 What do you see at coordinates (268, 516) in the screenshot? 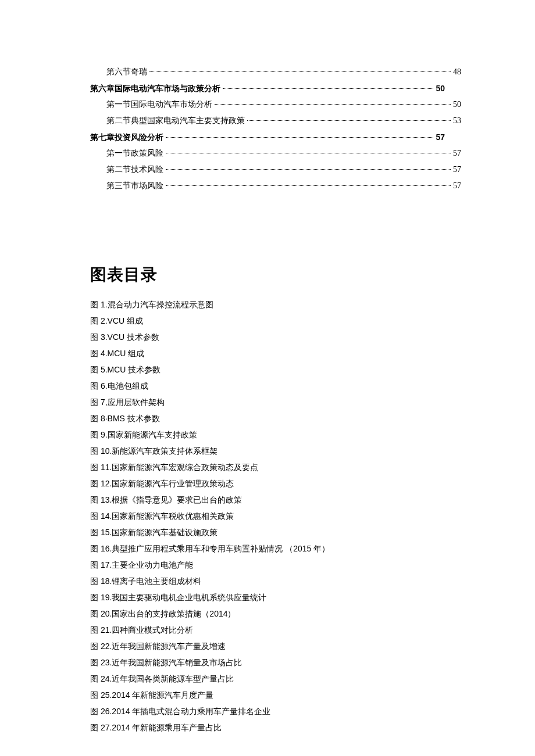
I see `figure-entry: 图 14.国家新能源汽车税收优惠相关政策` at bounding box center [268, 516].